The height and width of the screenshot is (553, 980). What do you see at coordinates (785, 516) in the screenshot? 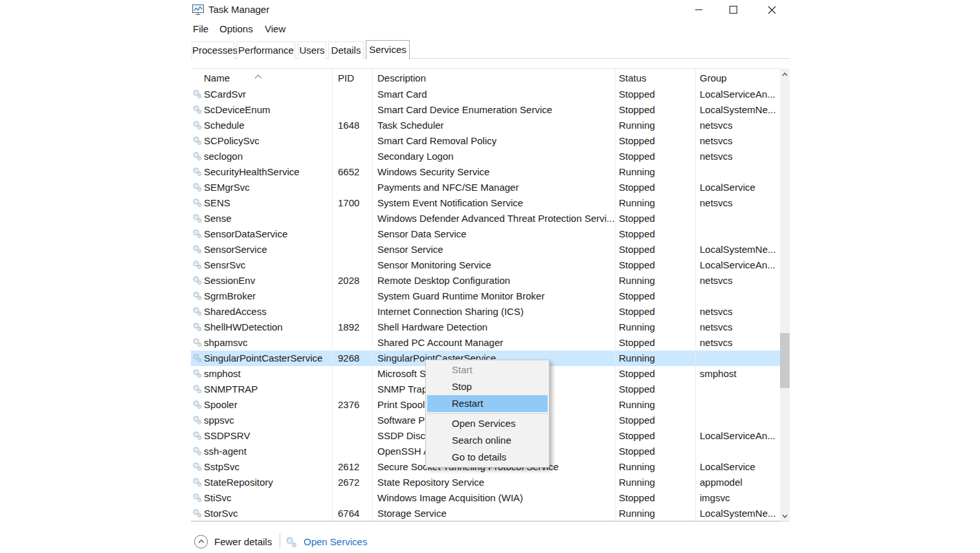
I see `scrollbar-down-button` at bounding box center [785, 516].